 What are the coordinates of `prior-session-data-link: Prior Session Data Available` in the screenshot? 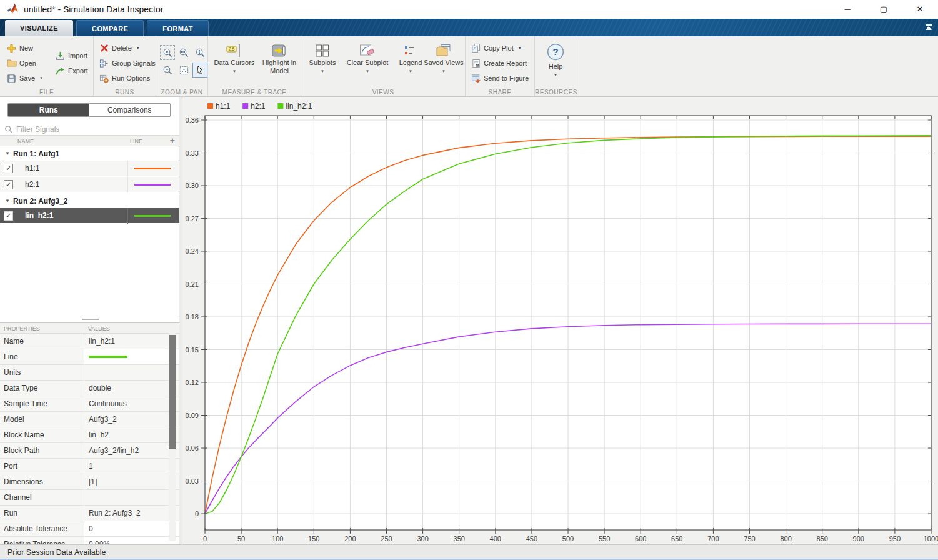 It's located at (57, 552).